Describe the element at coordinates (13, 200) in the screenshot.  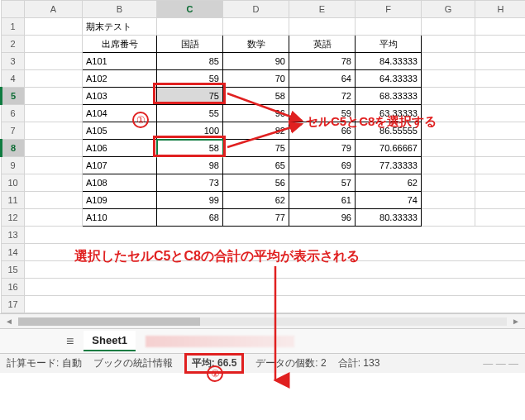
I see `row-header-11: 11` at that location.